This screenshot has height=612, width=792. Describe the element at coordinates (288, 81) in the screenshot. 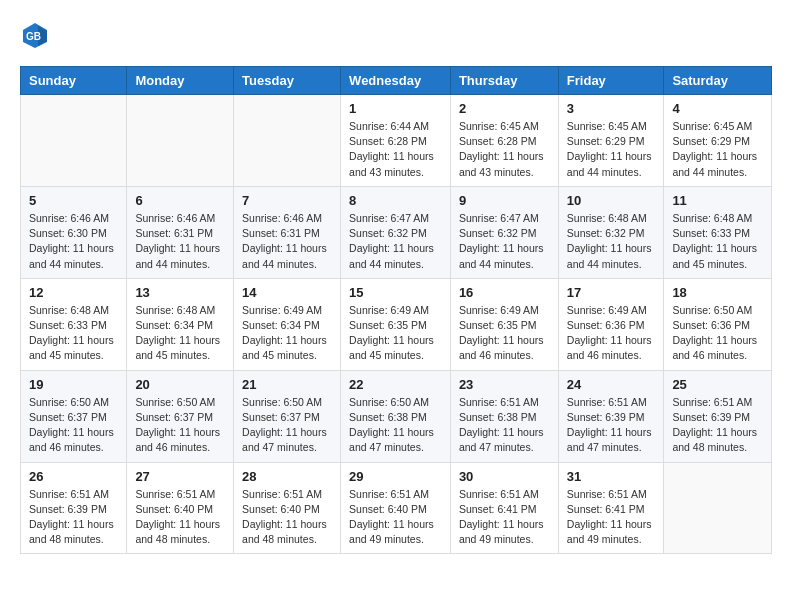

I see `weekday-header-tuesday: Tuesday` at that location.